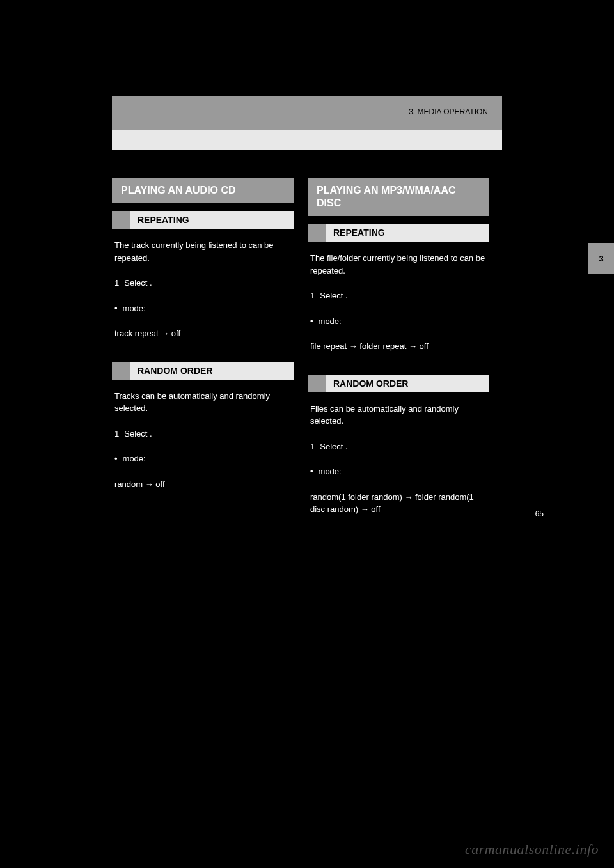 This screenshot has width=614, height=868. I want to click on repeat-step-left: 1 Select ., so click(203, 283).